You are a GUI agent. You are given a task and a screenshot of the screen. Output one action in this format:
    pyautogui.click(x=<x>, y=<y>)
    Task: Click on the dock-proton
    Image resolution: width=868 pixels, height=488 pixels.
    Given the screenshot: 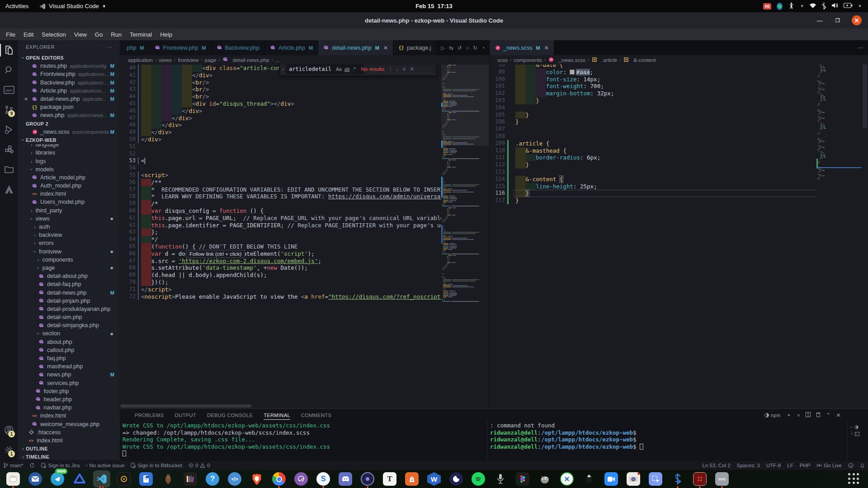 What is the action you would take?
    pyautogui.click(x=456, y=479)
    